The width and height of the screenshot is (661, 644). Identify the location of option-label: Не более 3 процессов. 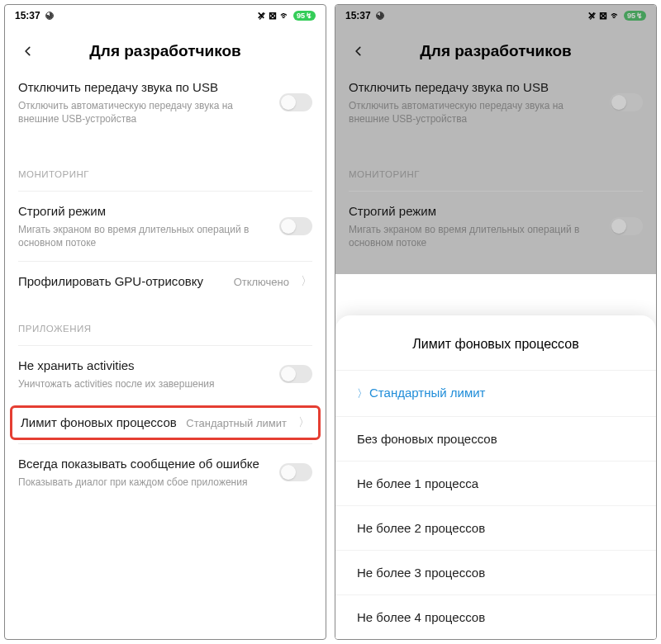
(421, 573).